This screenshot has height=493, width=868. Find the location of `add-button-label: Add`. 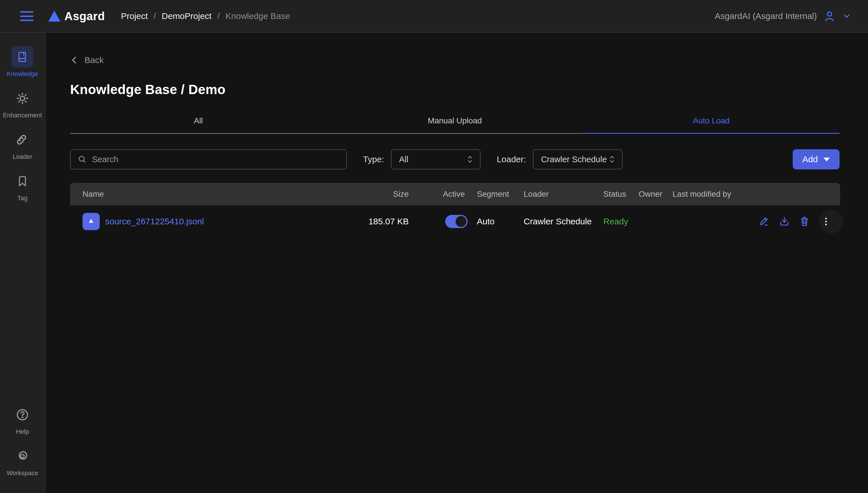

add-button-label: Add is located at coordinates (810, 159).